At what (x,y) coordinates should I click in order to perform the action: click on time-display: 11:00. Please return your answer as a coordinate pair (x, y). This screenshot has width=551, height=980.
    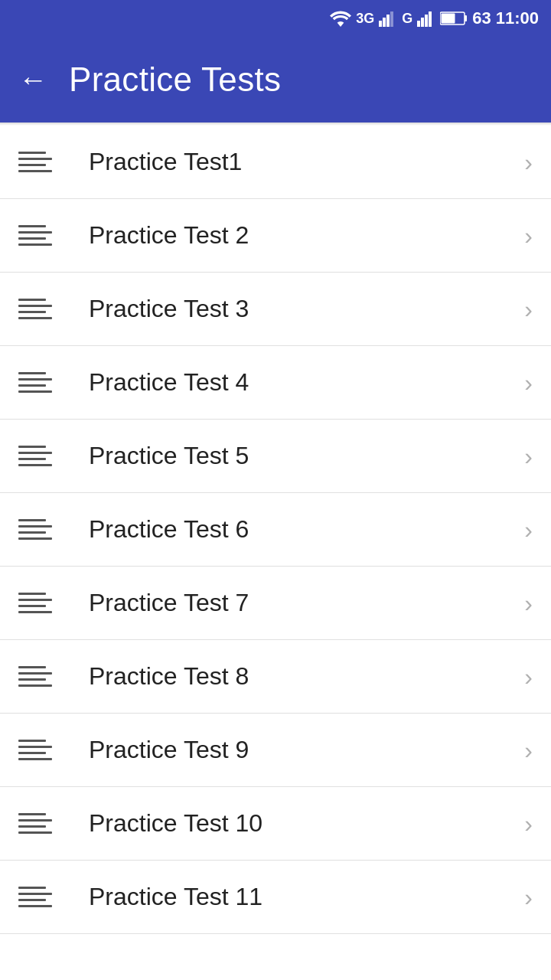
    Looking at the image, I should click on (517, 18).